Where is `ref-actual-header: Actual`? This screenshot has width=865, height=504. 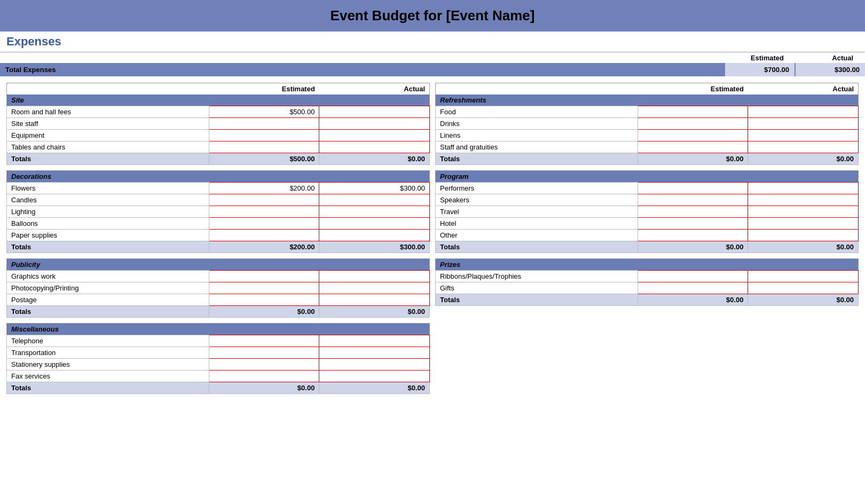 ref-actual-header: Actual is located at coordinates (803, 89).